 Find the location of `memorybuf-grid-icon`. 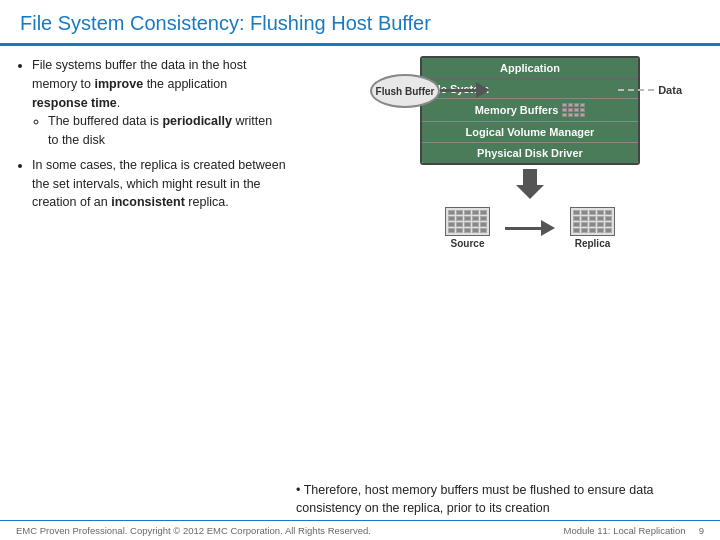

memorybuf-grid-icon is located at coordinates (574, 110).